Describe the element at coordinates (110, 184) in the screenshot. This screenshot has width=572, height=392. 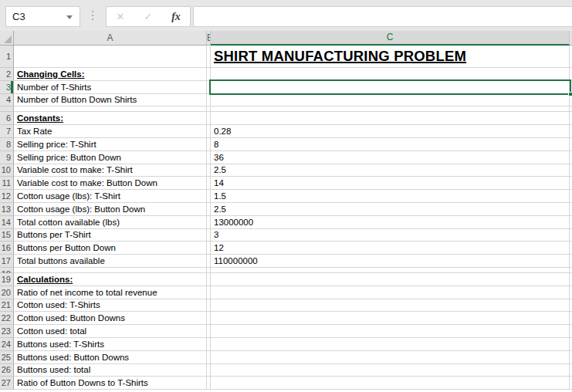
I see `cell-A11: Variable cost to make: Button Down` at that location.